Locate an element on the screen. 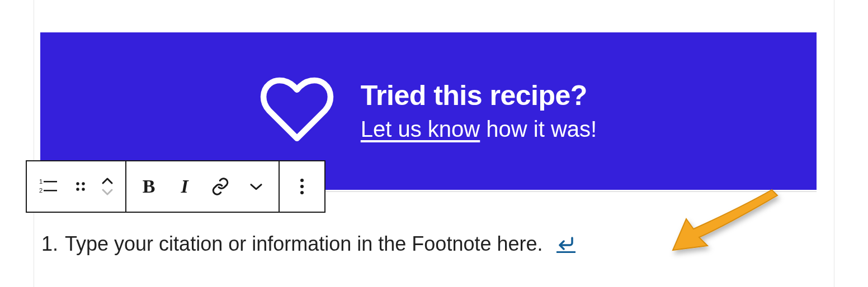  drag-handle-icon is located at coordinates (81, 186).